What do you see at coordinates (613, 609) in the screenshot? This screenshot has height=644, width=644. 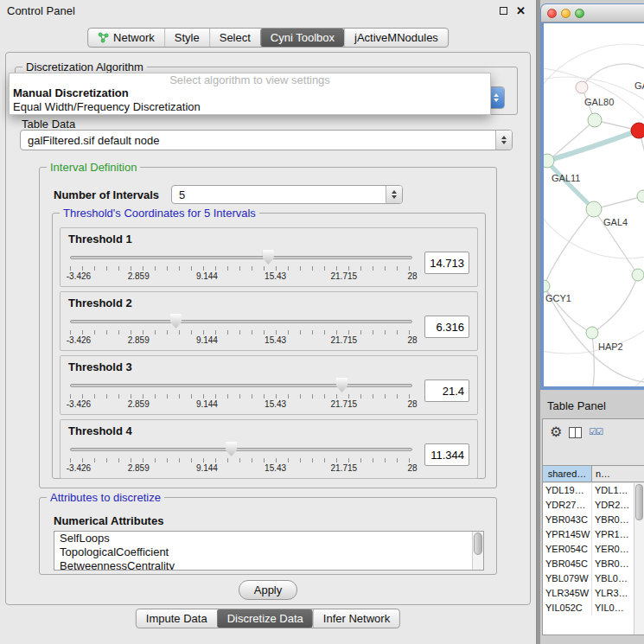 I see `cell-name: YIL0…` at bounding box center [613, 609].